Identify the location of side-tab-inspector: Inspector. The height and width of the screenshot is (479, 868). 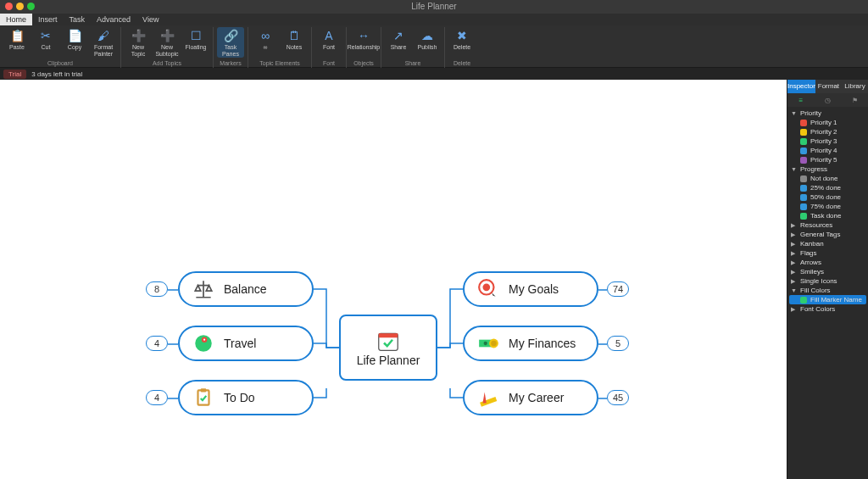
(802, 86).